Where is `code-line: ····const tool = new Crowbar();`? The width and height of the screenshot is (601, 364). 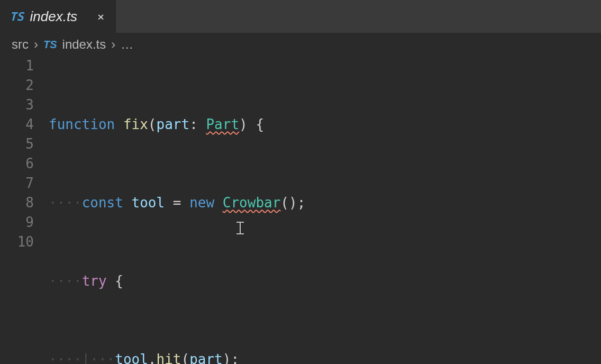
code-line: ····const tool = new Crowbar(); is located at coordinates (325, 203).